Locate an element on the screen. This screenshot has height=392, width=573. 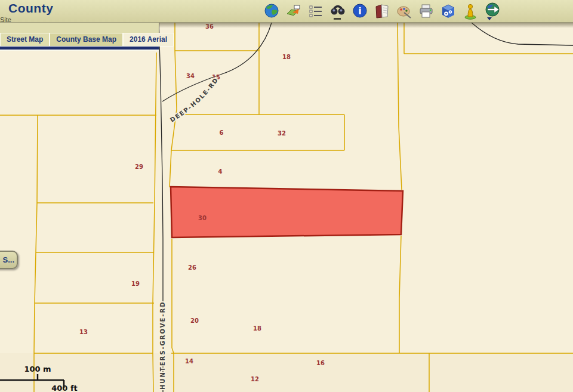
book-tool-button is located at coordinates (382, 11).